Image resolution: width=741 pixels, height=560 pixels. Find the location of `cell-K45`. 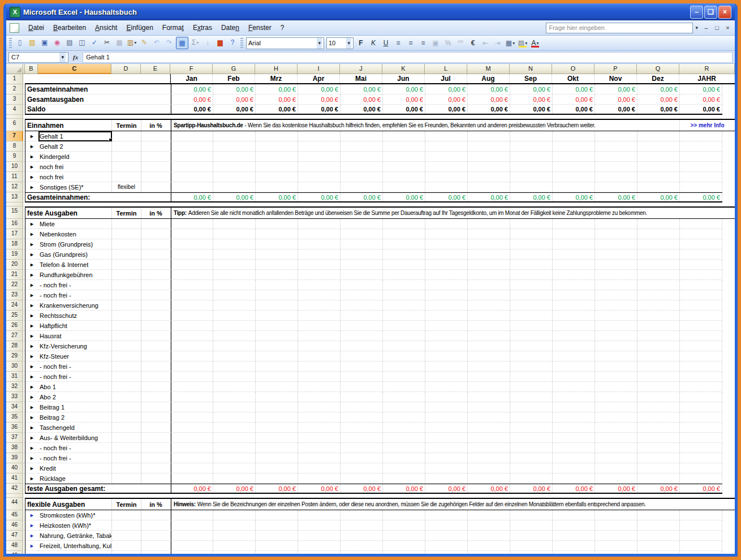

cell-K45 is located at coordinates (404, 515).